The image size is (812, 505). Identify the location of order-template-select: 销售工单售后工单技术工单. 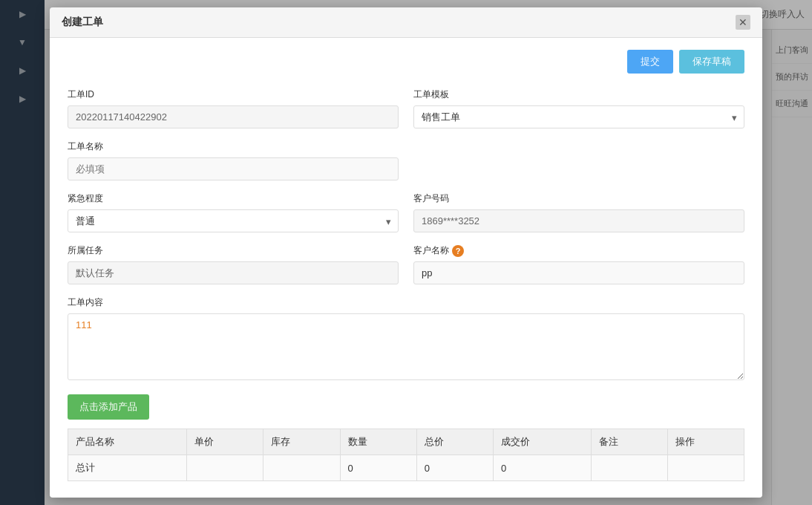
(579, 117).